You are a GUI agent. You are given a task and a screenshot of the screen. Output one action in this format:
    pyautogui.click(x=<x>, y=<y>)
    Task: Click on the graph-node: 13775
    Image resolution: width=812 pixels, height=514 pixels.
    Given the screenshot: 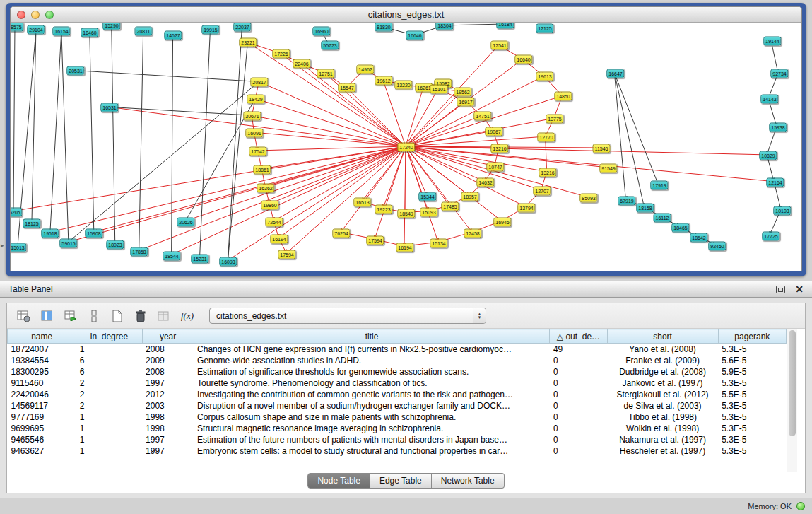 What is the action you would take?
    pyautogui.click(x=554, y=119)
    